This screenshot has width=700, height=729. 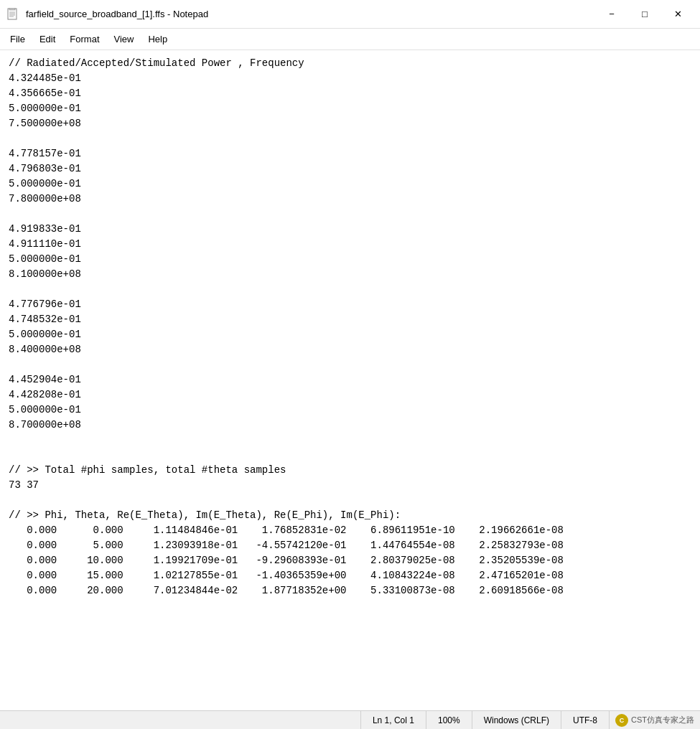 I want to click on menu-edit: Edit, so click(x=47, y=39).